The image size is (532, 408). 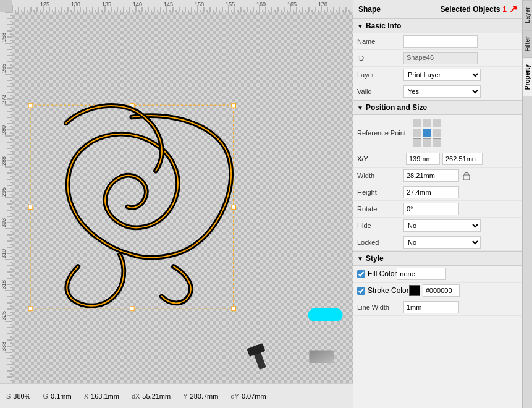 I want to click on y-value: 280.7mm, so click(x=205, y=396).